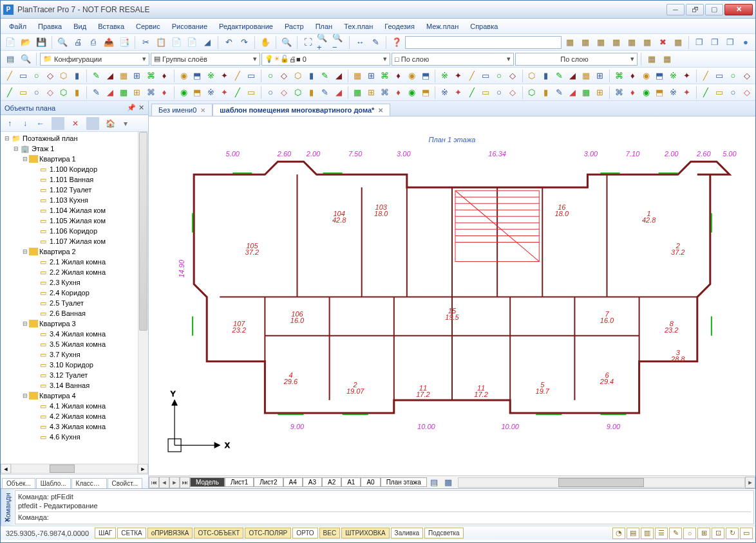 Image resolution: width=756 pixels, height=543 pixels. Describe the element at coordinates (75, 313) in the screenshot. I see `tree-row: ▭2.6 Ванная` at that location.